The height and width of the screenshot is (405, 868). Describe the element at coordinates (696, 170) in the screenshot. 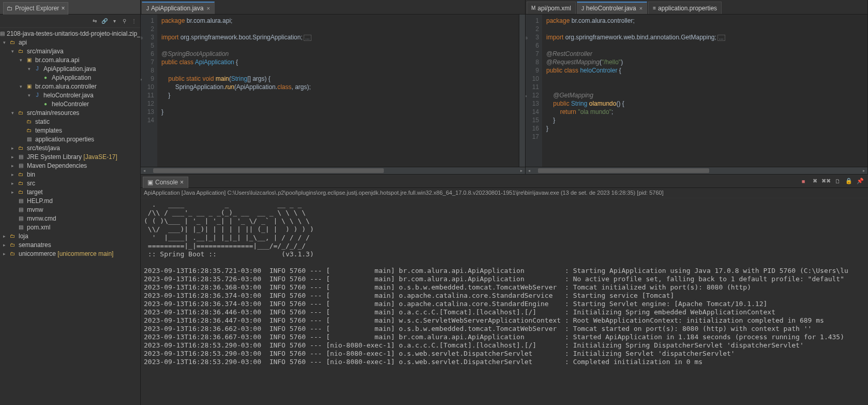

I see `hscroll-right: ◂ ▸` at that location.